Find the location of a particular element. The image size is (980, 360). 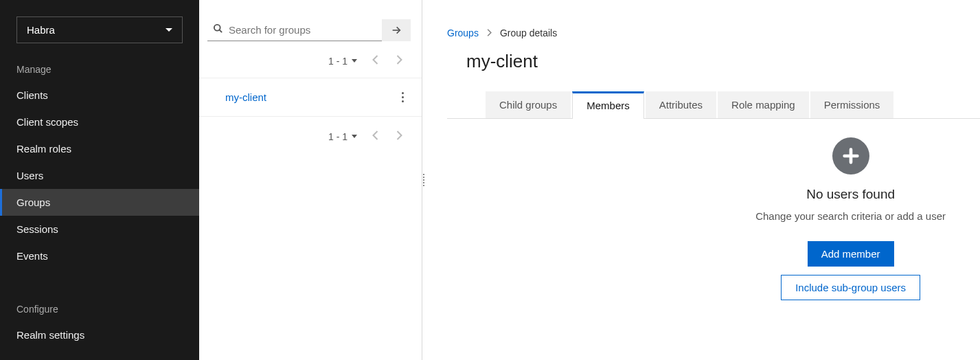

realm-selector: Habra is located at coordinates (100, 30).